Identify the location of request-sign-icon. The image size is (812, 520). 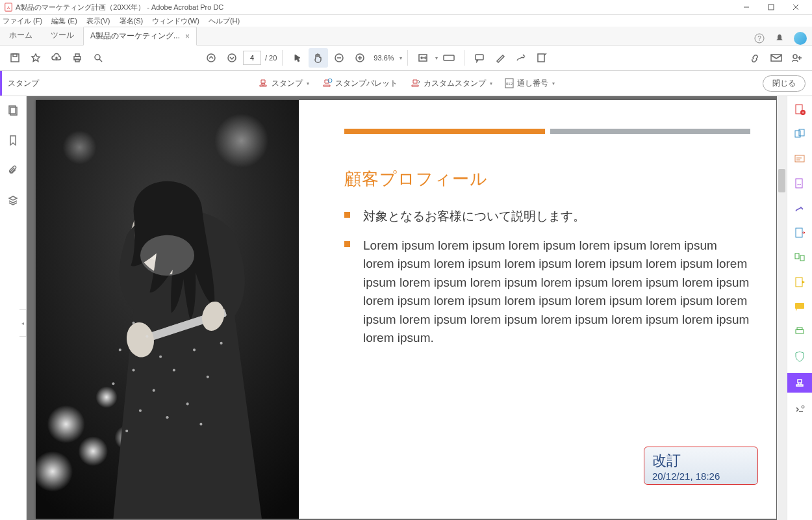
(800, 183).